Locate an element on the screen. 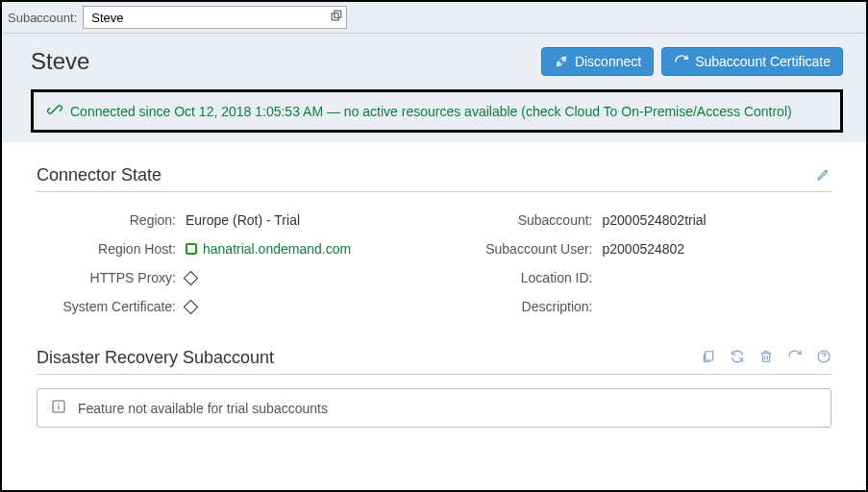  region-host-label: Region Host: is located at coordinates (112, 249).